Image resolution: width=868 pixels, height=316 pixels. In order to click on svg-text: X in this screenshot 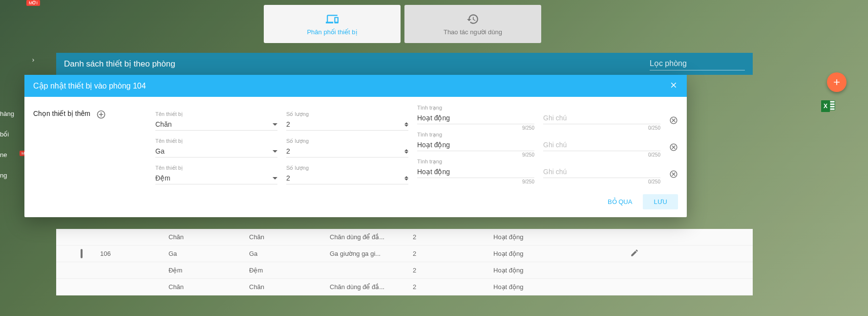, I will do `click(826, 106)`.